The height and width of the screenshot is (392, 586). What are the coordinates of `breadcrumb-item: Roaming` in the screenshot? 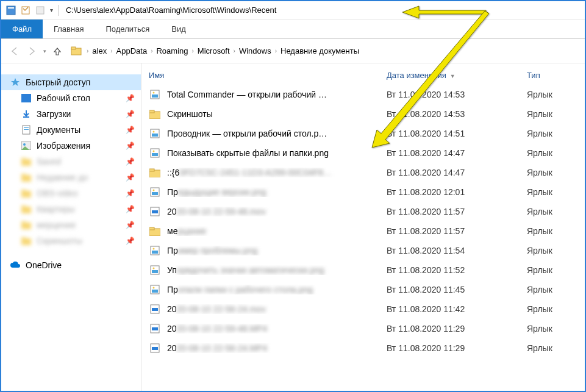 It's located at (172, 51).